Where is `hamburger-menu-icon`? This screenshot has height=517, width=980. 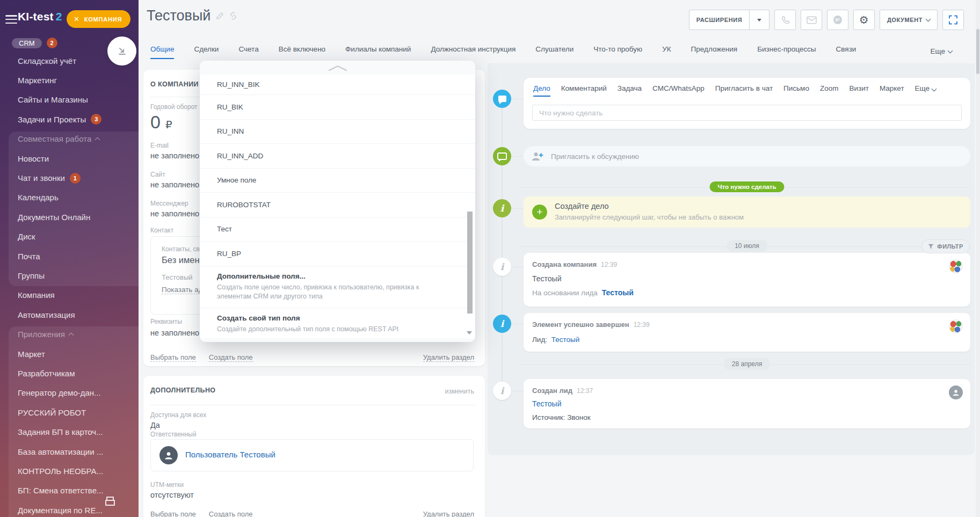
hamburger-menu-icon is located at coordinates (11, 19).